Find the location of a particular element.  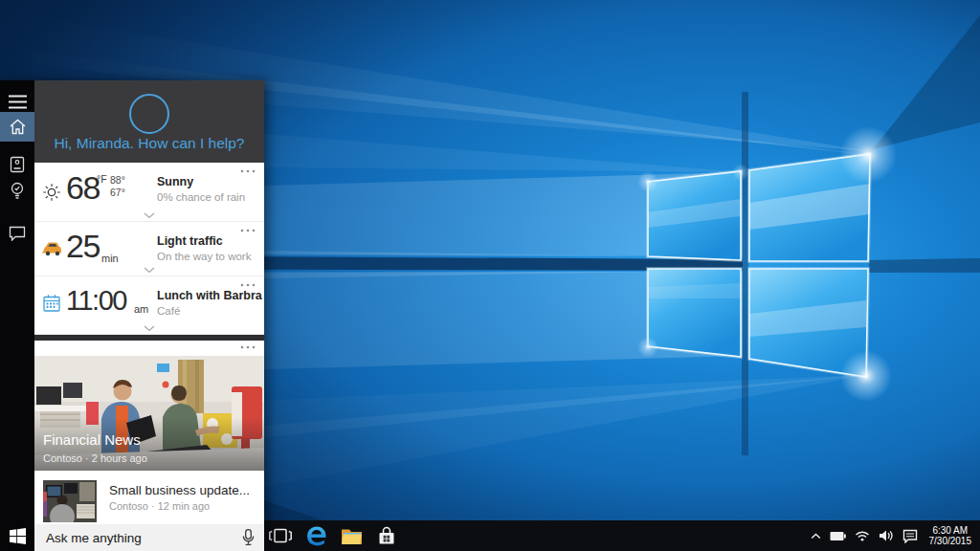

microphone-icon is located at coordinates (249, 538).